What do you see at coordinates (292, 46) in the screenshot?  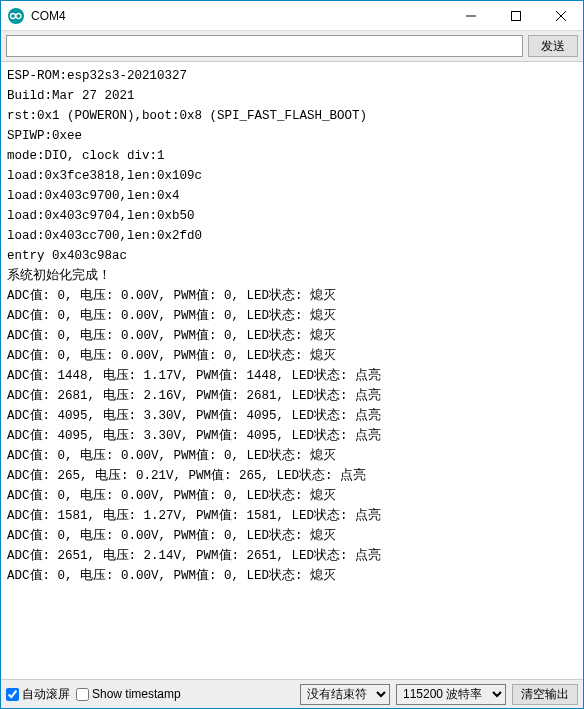 I see `send-toolbar: 发送` at bounding box center [292, 46].